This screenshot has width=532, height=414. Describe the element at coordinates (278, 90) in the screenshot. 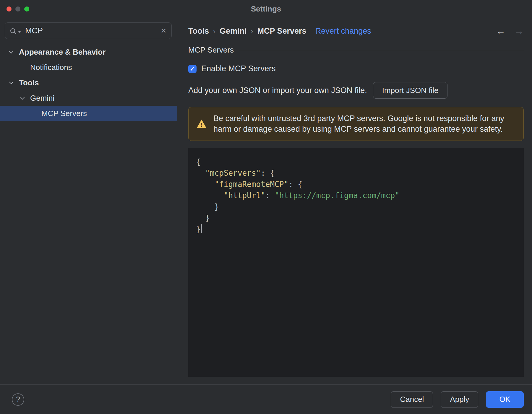

I see `import-json-text: Add your own JSON or import your own JSO…` at that location.